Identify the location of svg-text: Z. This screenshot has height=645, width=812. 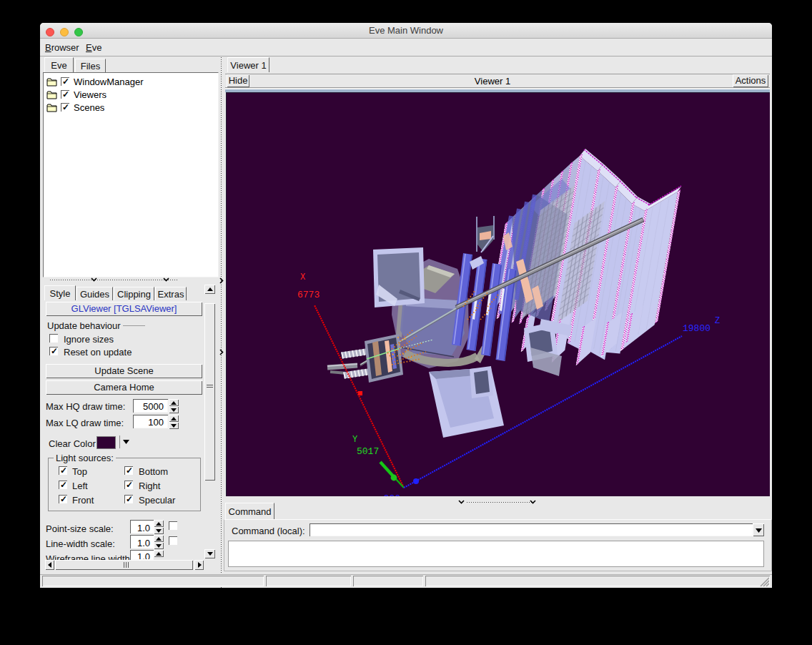
(718, 321).